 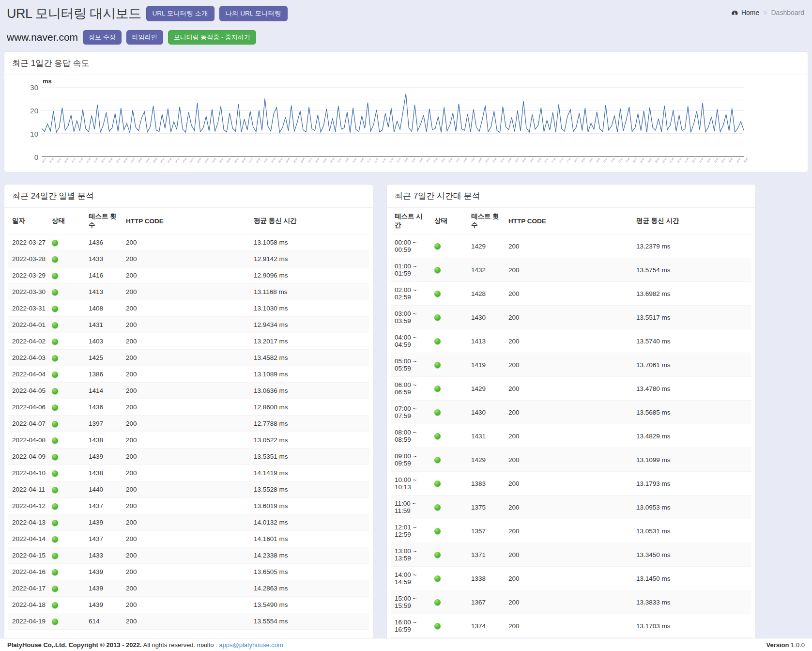 I want to click on x-tick-label: 15:15, so click(x=495, y=164).